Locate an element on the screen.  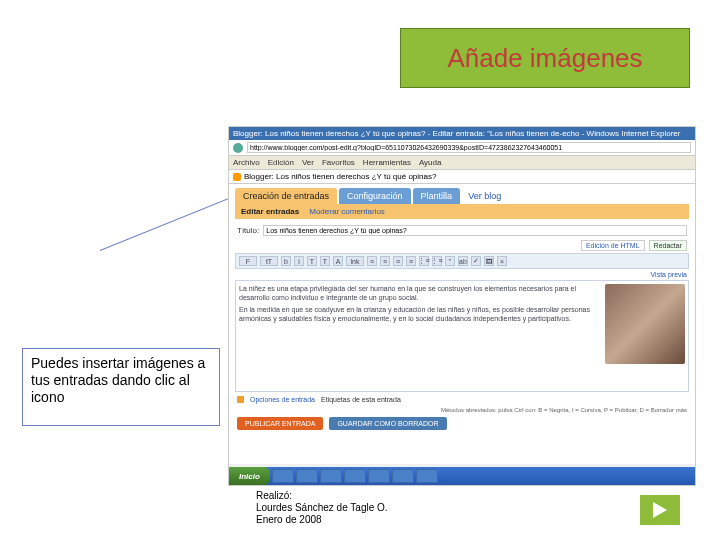
tool-size: tT is located at coordinates (269, 261).